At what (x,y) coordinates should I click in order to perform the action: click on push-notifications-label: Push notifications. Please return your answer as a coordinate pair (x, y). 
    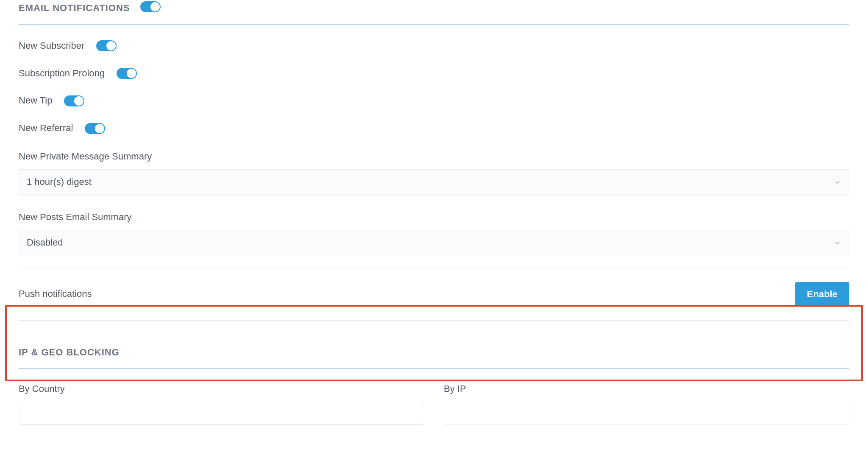
    Looking at the image, I should click on (55, 294).